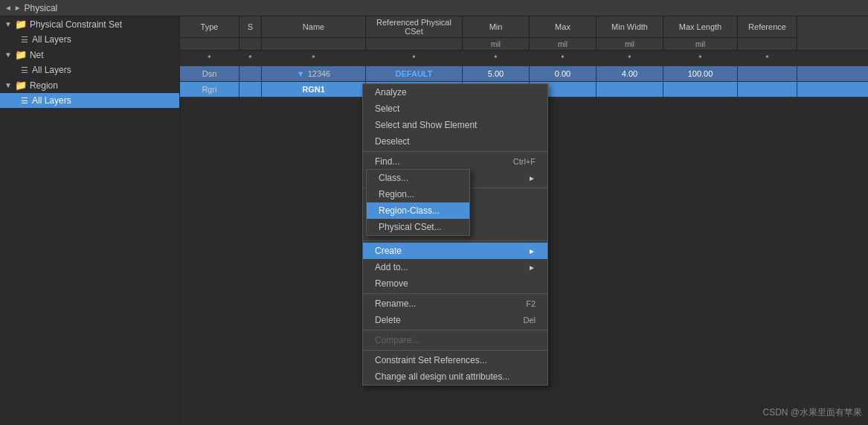 Image resolution: width=868 pixels, height=425 pixels. What do you see at coordinates (455, 377) in the screenshot?
I see `menu-change-all-design: Change all design unit attributes...` at bounding box center [455, 377].